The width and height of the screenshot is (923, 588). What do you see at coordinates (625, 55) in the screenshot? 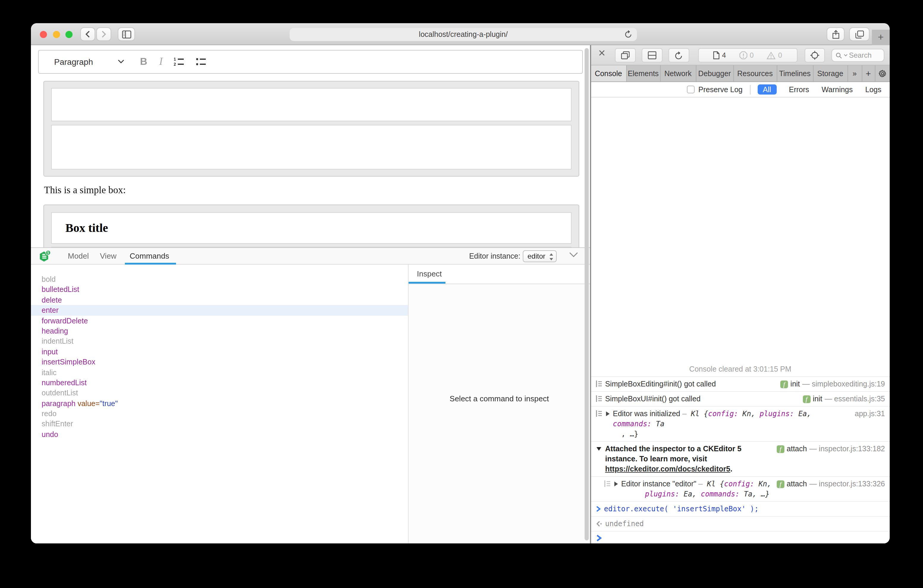
I see `dock-side-button` at bounding box center [625, 55].